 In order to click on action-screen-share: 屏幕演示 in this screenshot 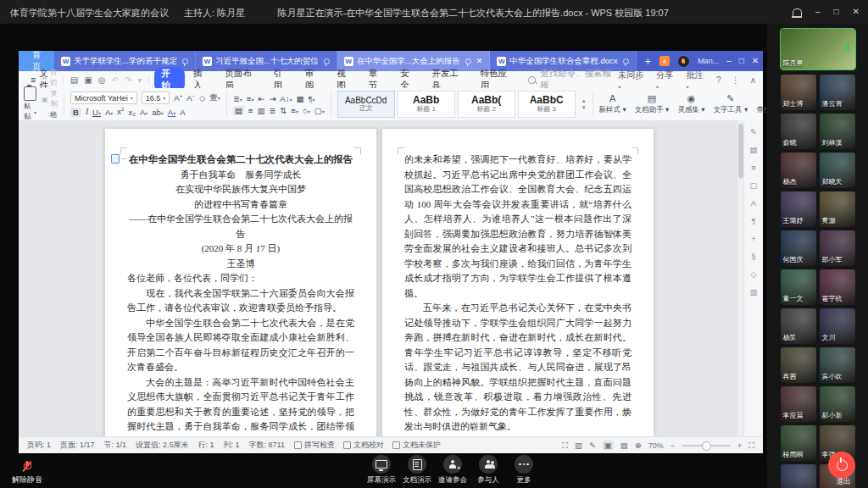, I will do `click(381, 470)`.